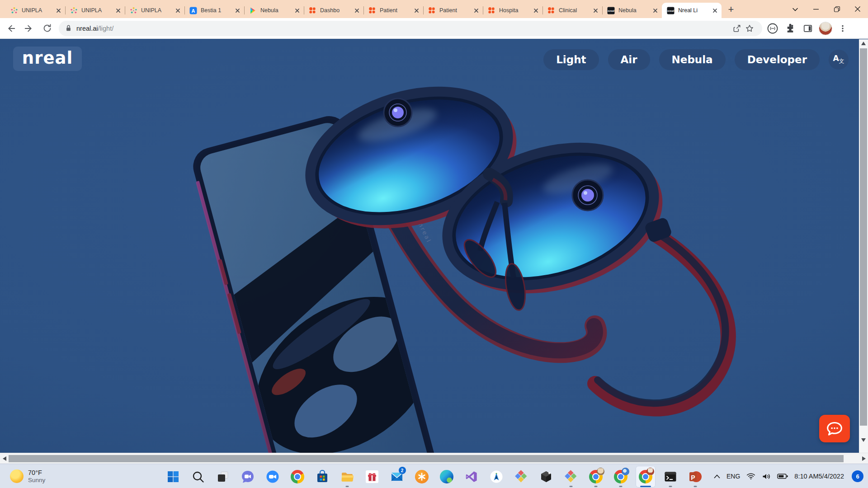 Image resolution: width=868 pixels, height=488 pixels. Describe the element at coordinates (575, 10) in the screenshot. I see `tab-title: Clinical` at that location.